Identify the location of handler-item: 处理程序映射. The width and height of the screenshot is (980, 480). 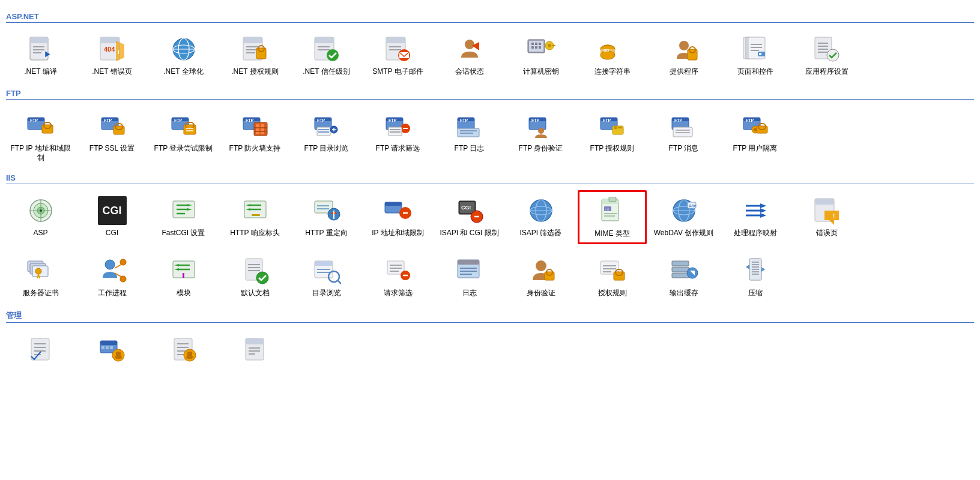
(755, 217).